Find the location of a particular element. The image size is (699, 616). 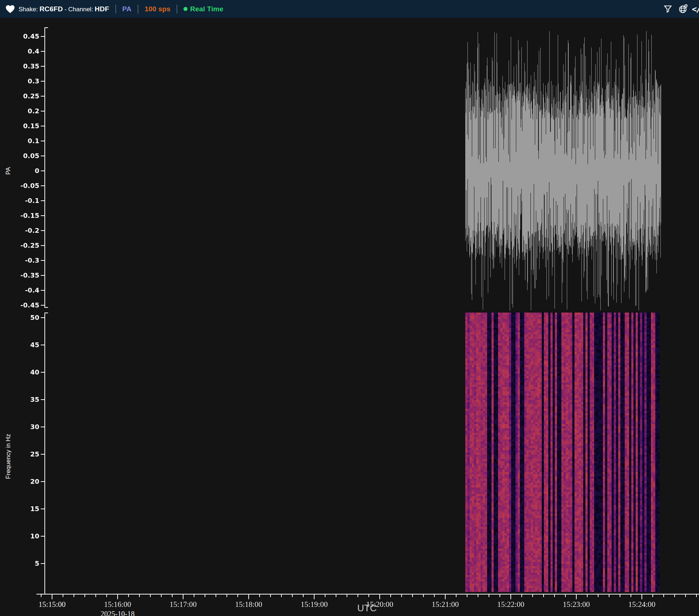

x-tick-label: 15:18:00 is located at coordinates (249, 604).